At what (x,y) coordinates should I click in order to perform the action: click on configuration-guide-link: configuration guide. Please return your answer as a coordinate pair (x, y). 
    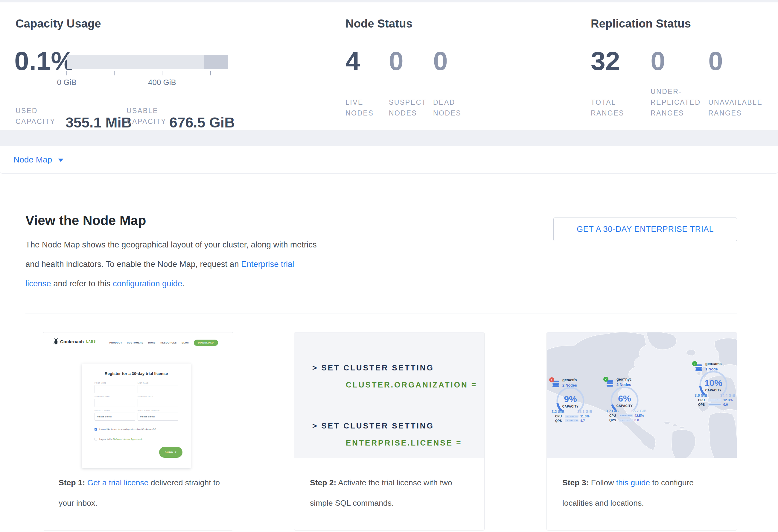
    Looking at the image, I should click on (147, 284).